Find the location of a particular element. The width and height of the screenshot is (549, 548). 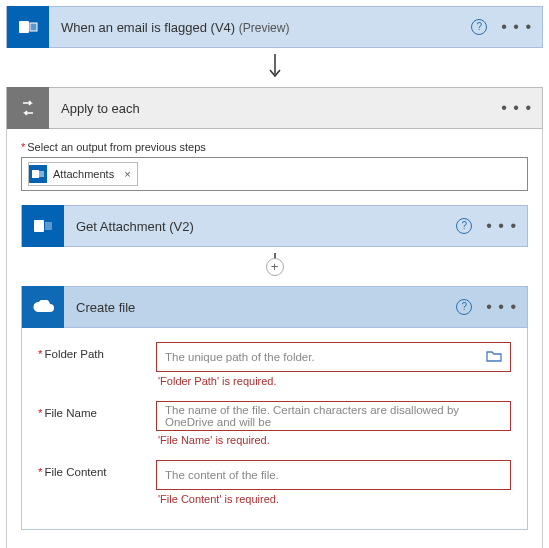

get-attachment-title: Get Attachment (V2) is located at coordinates (260, 226).